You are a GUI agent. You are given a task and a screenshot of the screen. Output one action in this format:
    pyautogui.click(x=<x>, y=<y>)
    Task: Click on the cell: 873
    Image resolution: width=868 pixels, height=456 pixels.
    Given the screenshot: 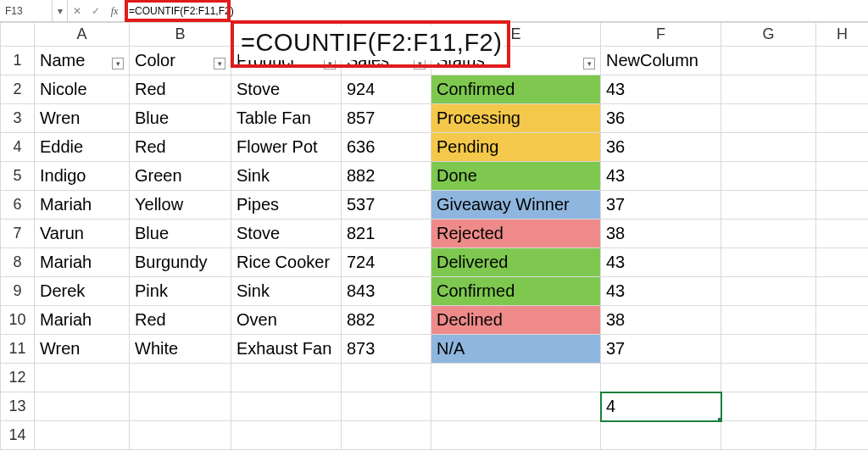 What is the action you would take?
    pyautogui.click(x=387, y=349)
    